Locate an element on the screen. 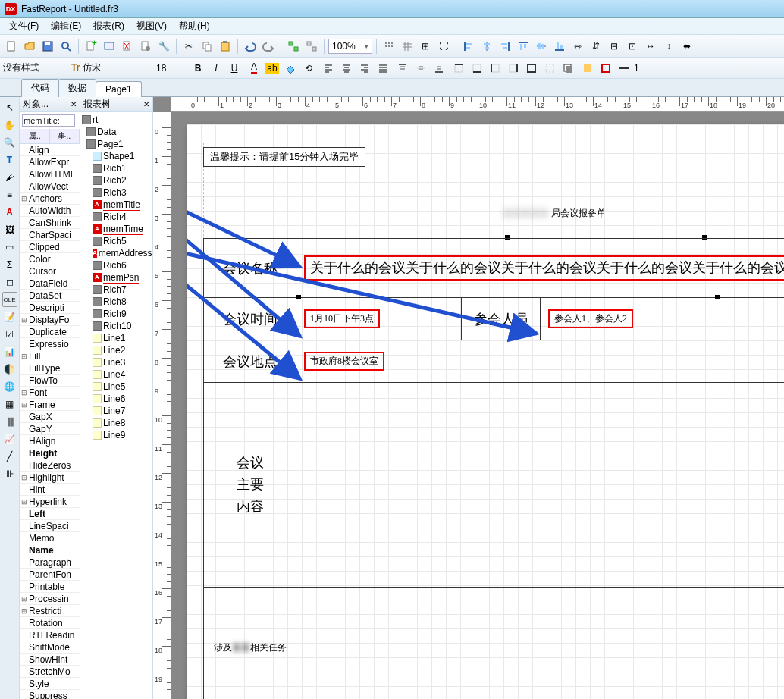  tree-Rich1: Rich1 is located at coordinates (117, 168).